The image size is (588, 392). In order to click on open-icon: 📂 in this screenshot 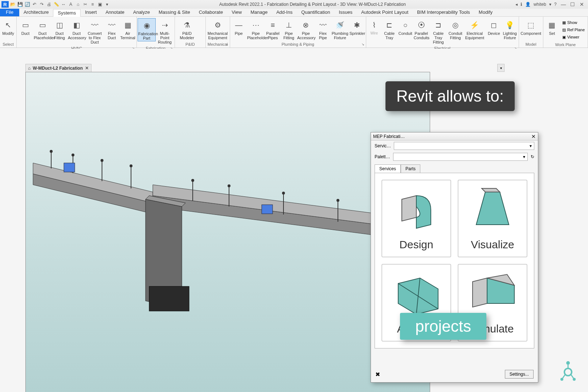, I will do `click(13, 4)`.